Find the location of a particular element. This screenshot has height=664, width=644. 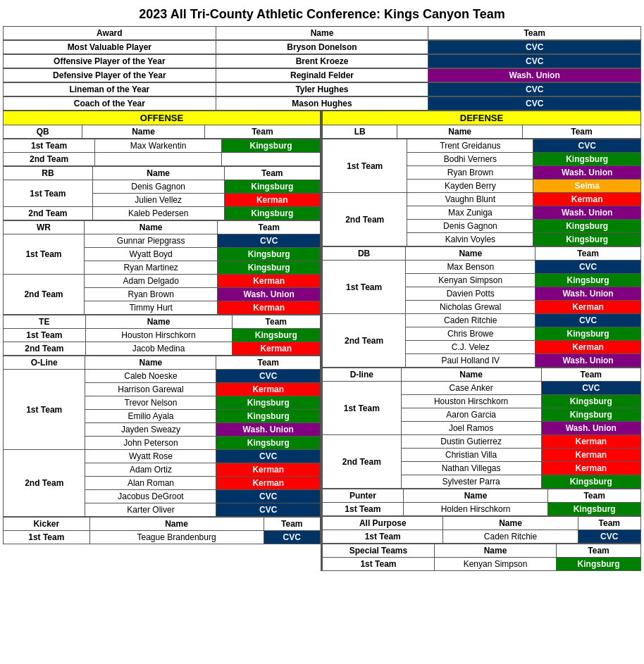

award-cell: Most Valuable Player is located at coordinates (110, 48).